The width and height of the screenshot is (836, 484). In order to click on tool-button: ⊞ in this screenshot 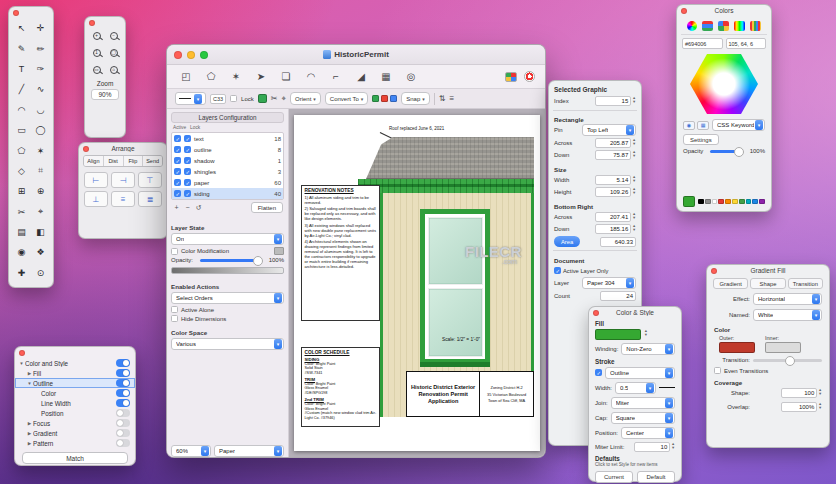, I will do `click(22, 191)`.